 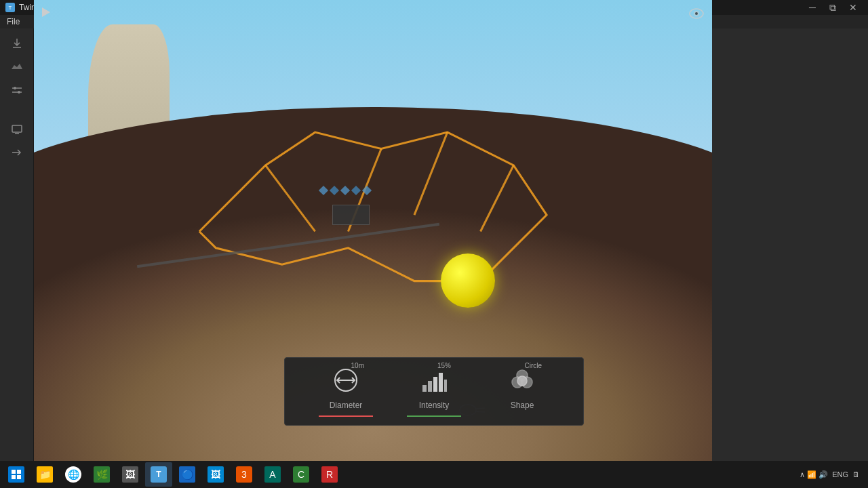 I want to click on taskbar: 📁 🌐 🌿 🖼 T 🔵 🖼 3 A C R ∧ 📶 🔊 ENG 🗓, so click(x=434, y=474).